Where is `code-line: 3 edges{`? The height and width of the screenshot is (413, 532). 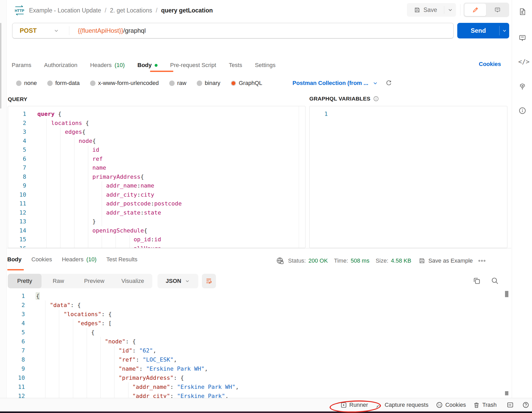
code-line: 3 edges{ is located at coordinates (157, 132).